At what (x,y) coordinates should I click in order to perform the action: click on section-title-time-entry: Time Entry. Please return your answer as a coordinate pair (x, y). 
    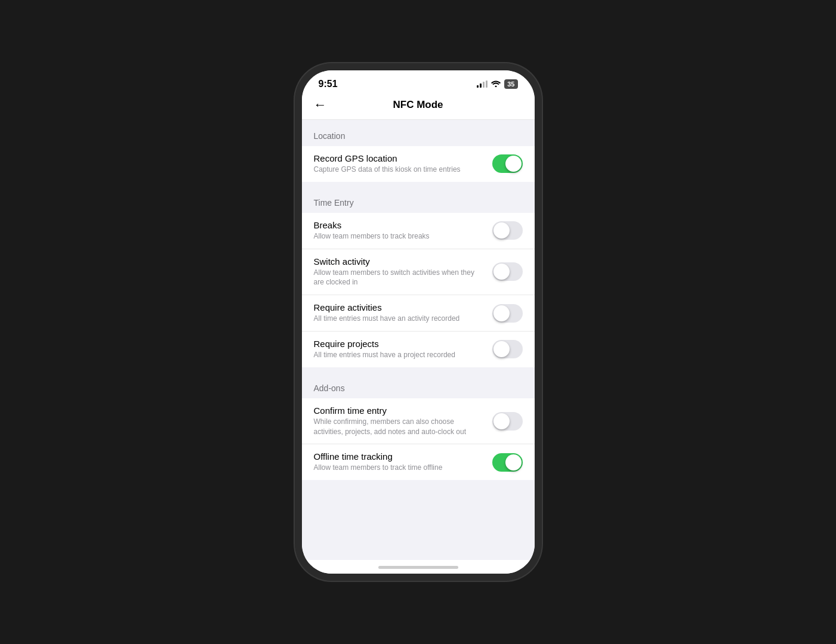
    Looking at the image, I should click on (334, 203).